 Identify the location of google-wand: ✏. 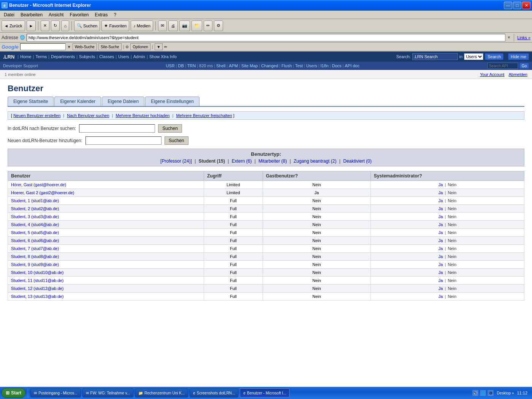
(166, 47).